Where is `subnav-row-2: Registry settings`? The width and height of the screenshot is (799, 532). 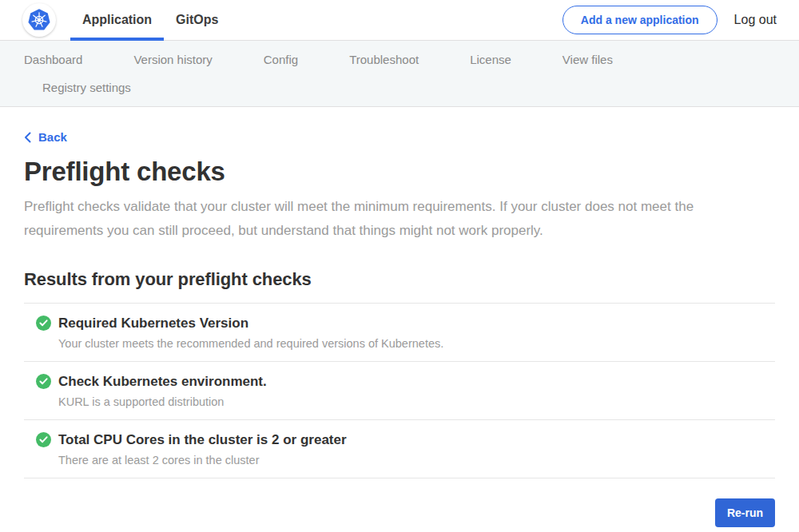
subnav-row-2: Registry settings is located at coordinates (400, 88).